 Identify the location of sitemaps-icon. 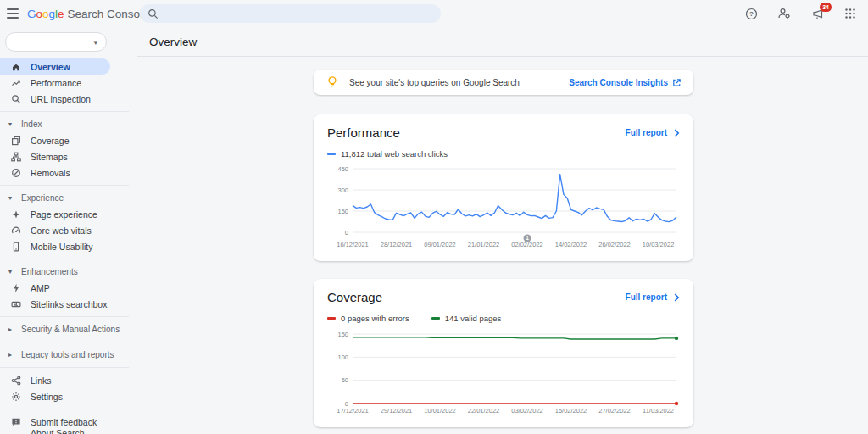
(16, 157).